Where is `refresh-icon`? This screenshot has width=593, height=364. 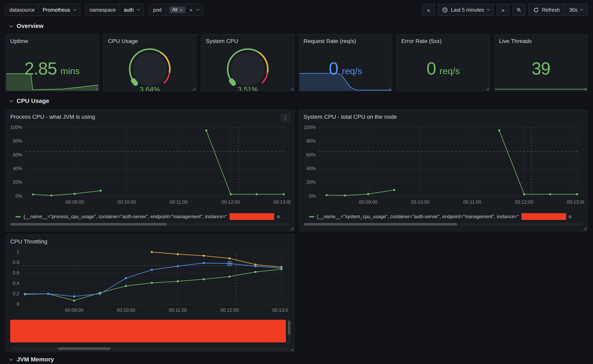
refresh-icon is located at coordinates (536, 10).